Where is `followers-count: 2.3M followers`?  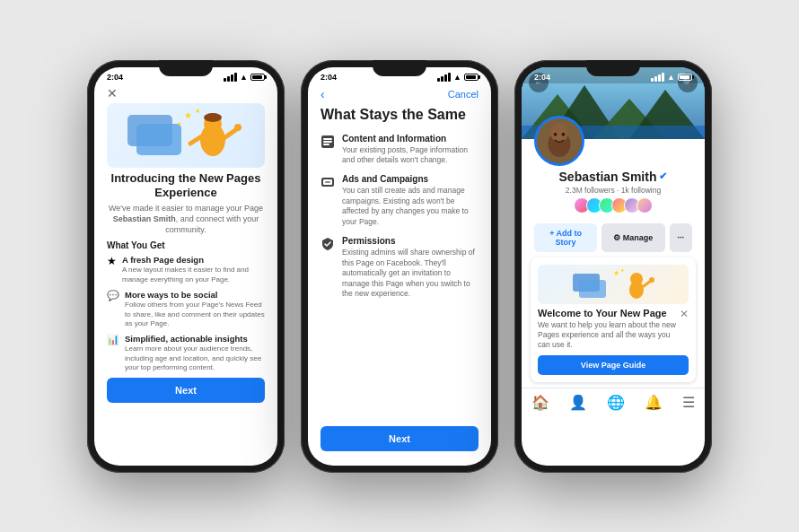
followers-count: 2.3M followers is located at coordinates (591, 190).